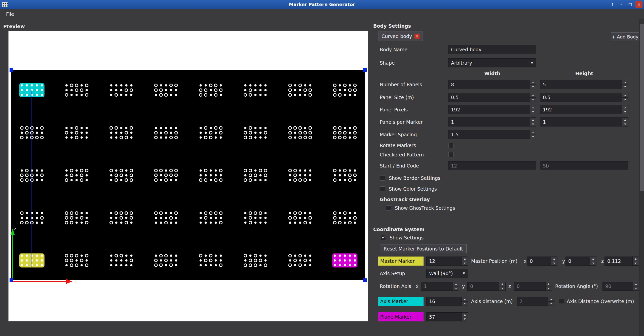 The width and height of the screenshot is (644, 336). I want to click on plane-marker, so click(345, 261).